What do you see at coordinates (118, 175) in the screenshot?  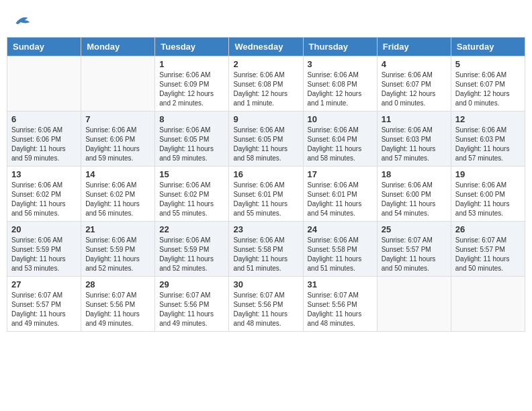 I see `day-number: 14` at bounding box center [118, 175].